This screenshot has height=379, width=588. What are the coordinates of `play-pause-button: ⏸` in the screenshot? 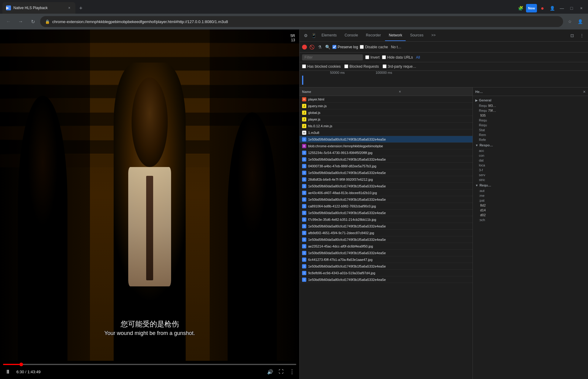 It's located at (8, 372).